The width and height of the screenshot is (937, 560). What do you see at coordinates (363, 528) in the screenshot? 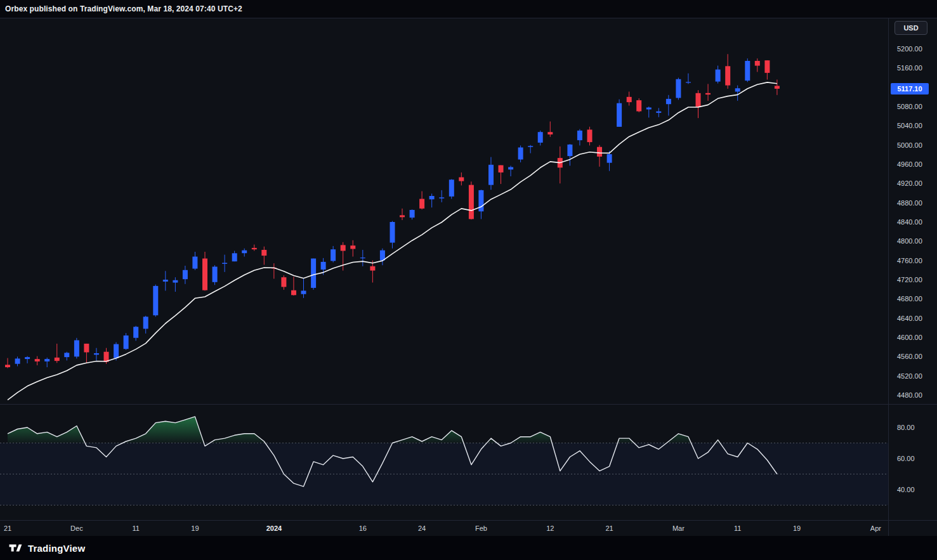
I see `time-tick-label: 16` at bounding box center [363, 528].